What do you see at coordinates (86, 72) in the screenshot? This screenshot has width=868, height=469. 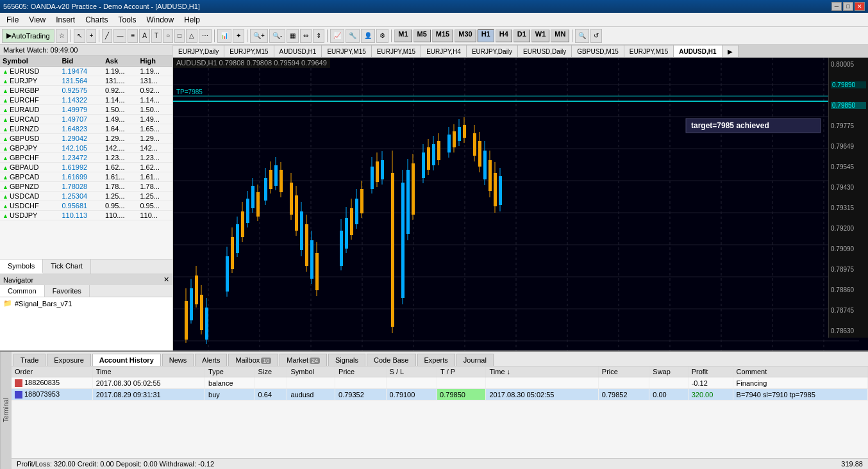 I see `market-watch-row: EURUSD 1.19474 1.19... 1.19...` at bounding box center [86, 72].